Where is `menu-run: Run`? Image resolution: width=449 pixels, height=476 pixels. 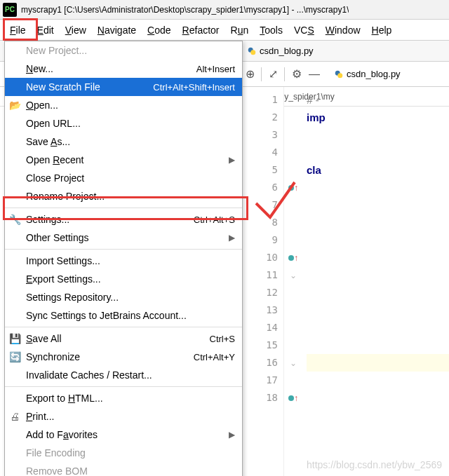
menu-run: Run is located at coordinates (240, 30).